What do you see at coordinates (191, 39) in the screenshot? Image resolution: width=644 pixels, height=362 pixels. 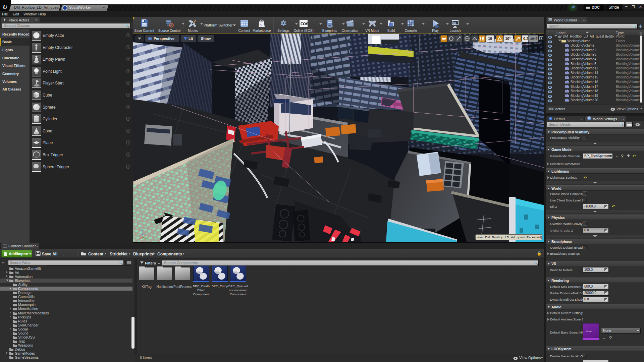 I see `svg-text: Lit` at bounding box center [191, 39].